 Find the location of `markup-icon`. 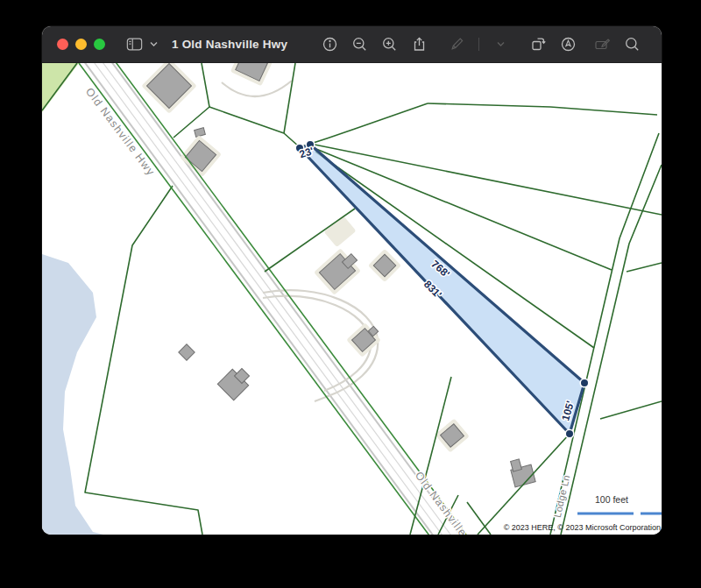

markup-icon is located at coordinates (457, 44).